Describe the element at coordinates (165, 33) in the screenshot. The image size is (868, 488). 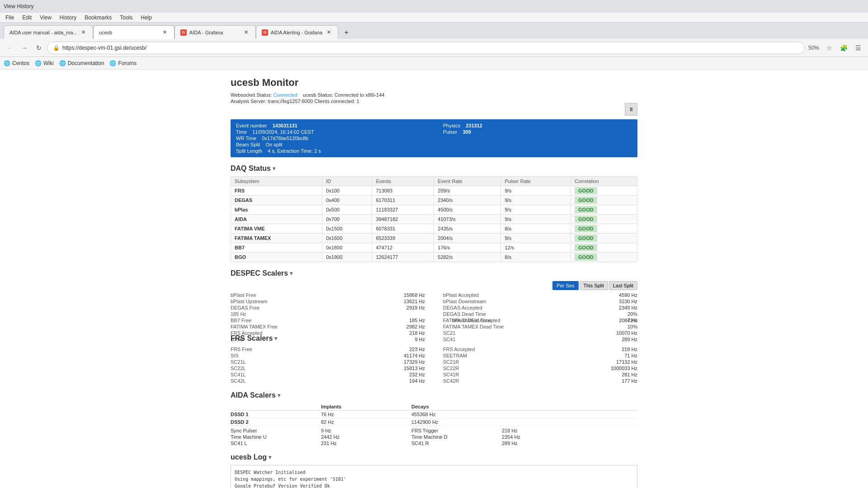
I see `tab-ucesb-close: ✕` at that location.